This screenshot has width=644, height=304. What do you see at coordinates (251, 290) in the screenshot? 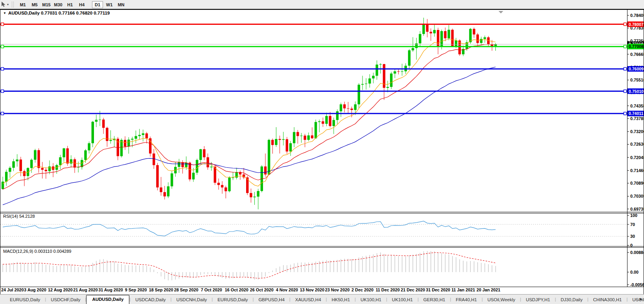
I see `date-axis: 24 Jul 20203 Aug 202012 Aug 202021 Aug 2…` at bounding box center [251, 290].